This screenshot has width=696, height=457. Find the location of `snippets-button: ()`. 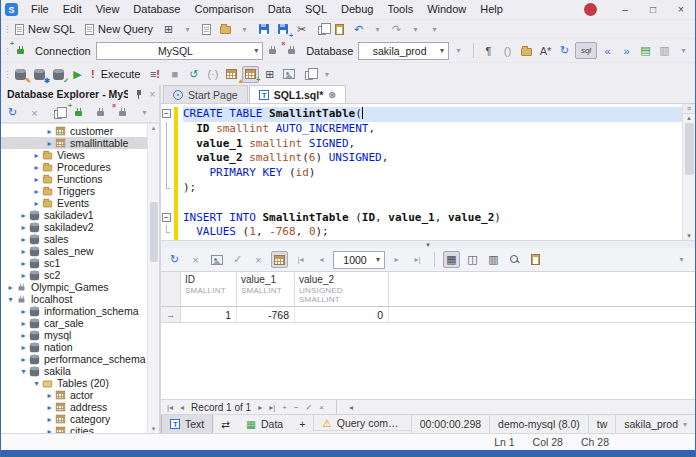

snippets-button: () is located at coordinates (508, 50).